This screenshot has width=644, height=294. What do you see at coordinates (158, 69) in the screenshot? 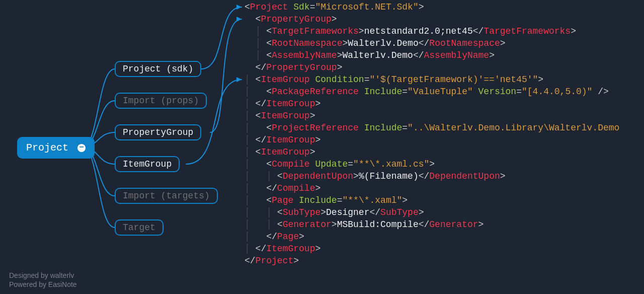
I see `mindmap-child-label: Project (sdk)` at bounding box center [158, 69].